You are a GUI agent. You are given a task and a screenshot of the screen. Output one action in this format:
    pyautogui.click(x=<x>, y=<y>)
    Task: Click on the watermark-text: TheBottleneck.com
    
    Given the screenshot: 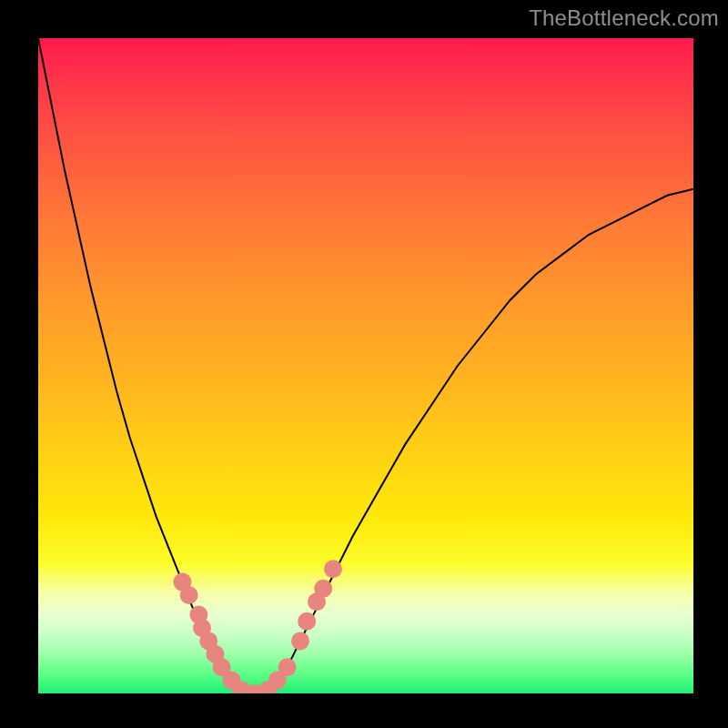 What is the action you would take?
    pyautogui.click(x=624, y=18)
    